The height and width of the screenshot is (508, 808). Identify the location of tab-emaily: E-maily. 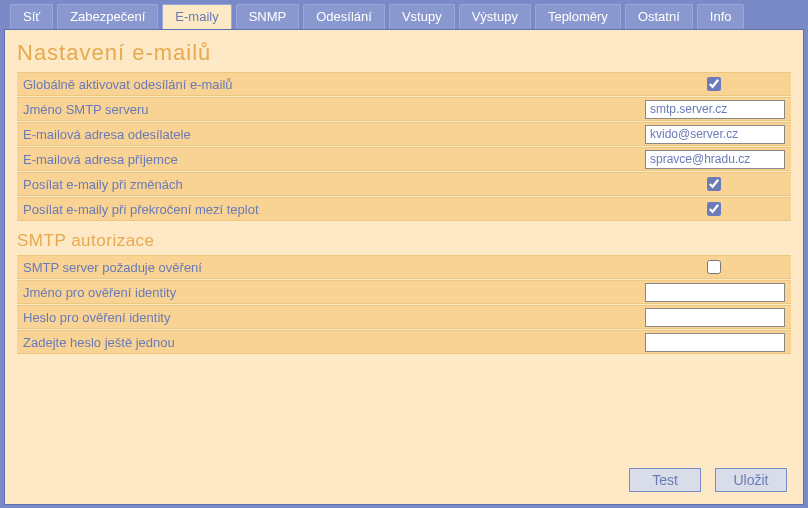
(196, 16).